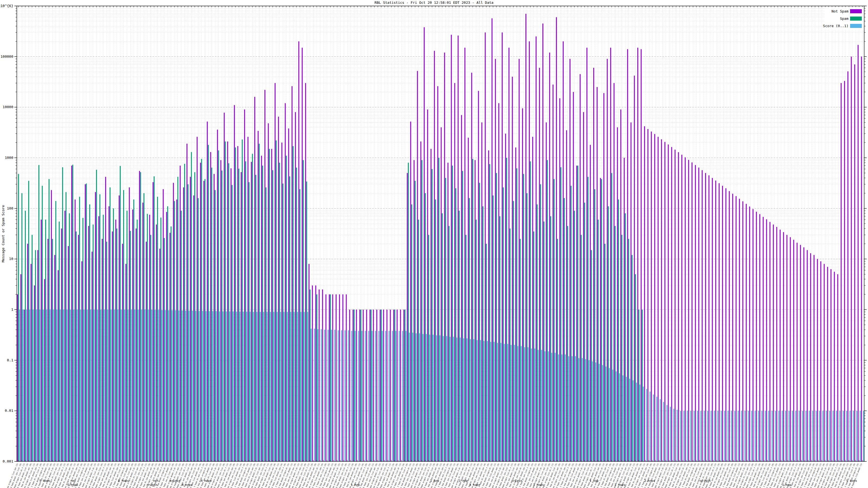  I want to click on legend-swatch-spam, so click(856, 19).